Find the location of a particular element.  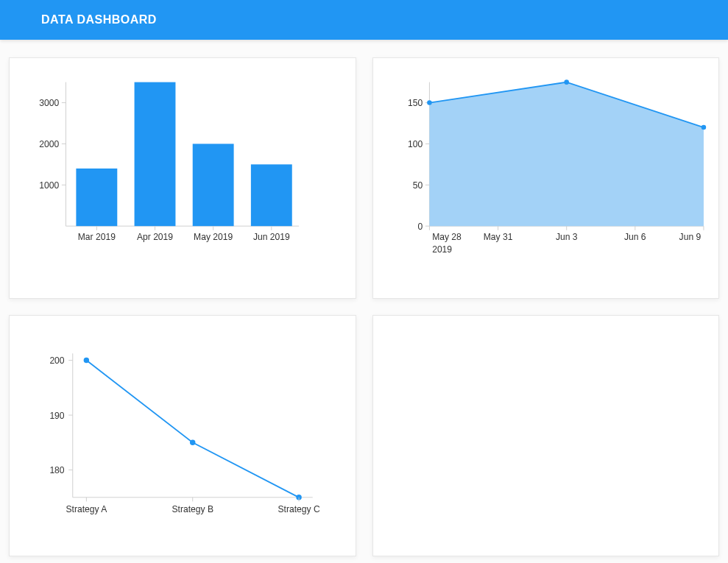

x-tick-strategy-c: Strategy C is located at coordinates (299, 509).